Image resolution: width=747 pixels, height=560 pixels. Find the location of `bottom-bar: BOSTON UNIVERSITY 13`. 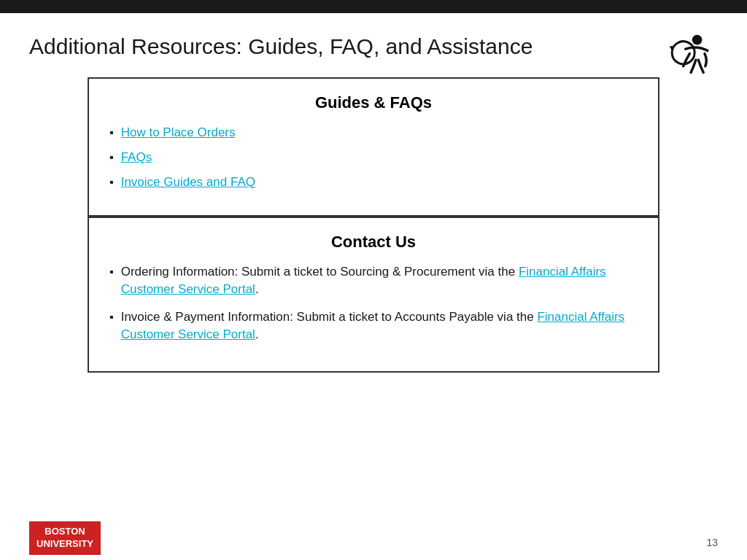

bottom-bar: BOSTON UNIVERSITY 13 is located at coordinates (374, 538).